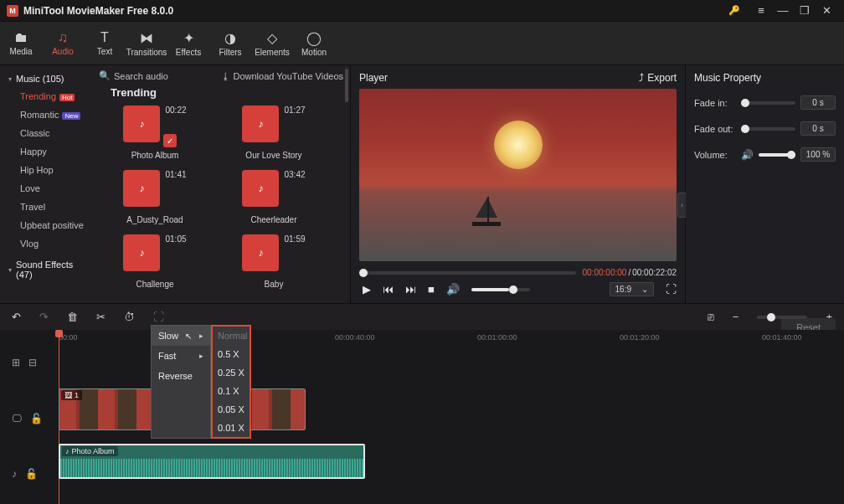 The height and width of the screenshot is (504, 844). I want to click on text-icon: T, so click(105, 38).